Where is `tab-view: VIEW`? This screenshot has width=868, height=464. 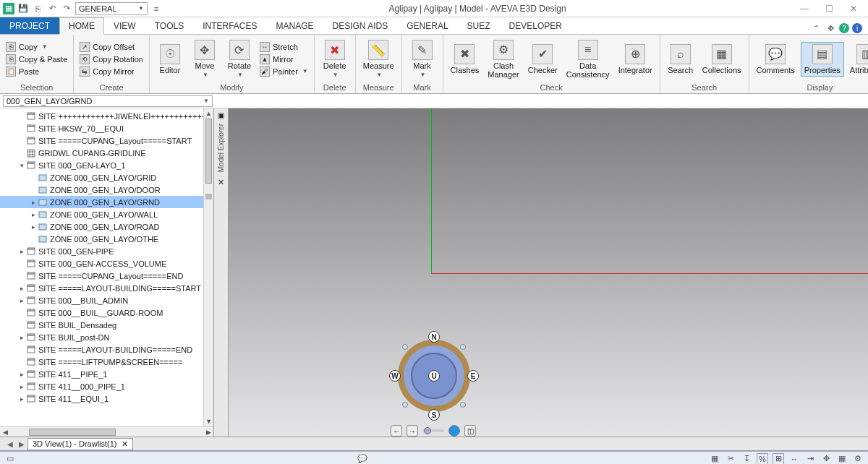
tab-view: VIEW is located at coordinates (124, 26).